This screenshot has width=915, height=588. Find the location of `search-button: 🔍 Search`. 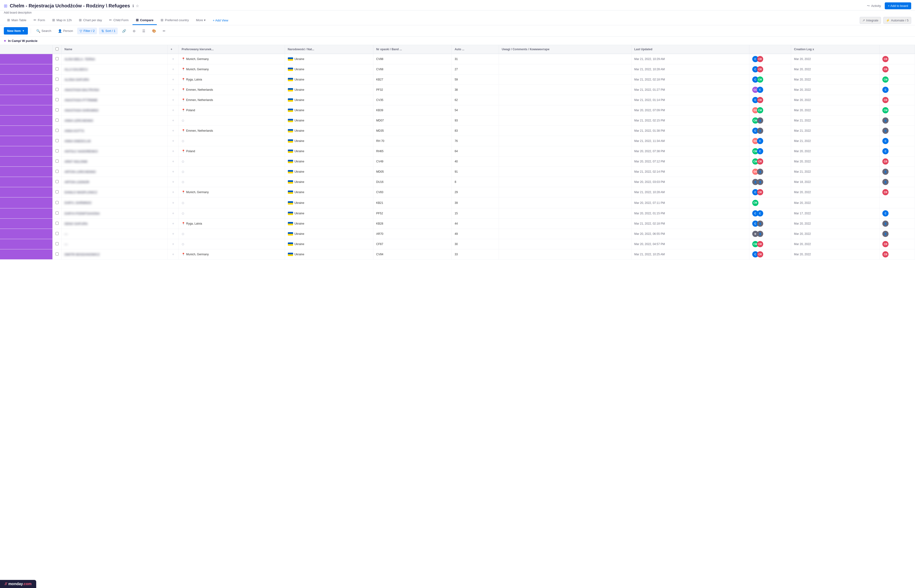

search-button: 🔍 Search is located at coordinates (44, 31).